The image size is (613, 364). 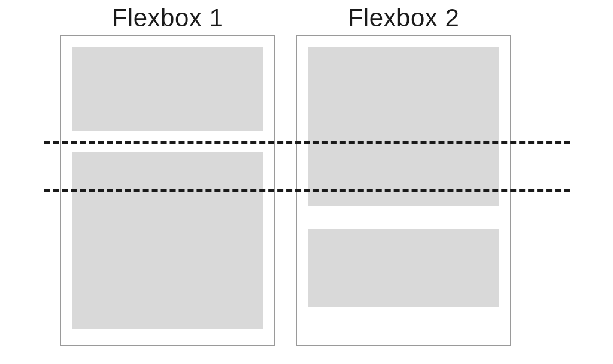 I want to click on flexbox-2-item-top, so click(x=403, y=126).